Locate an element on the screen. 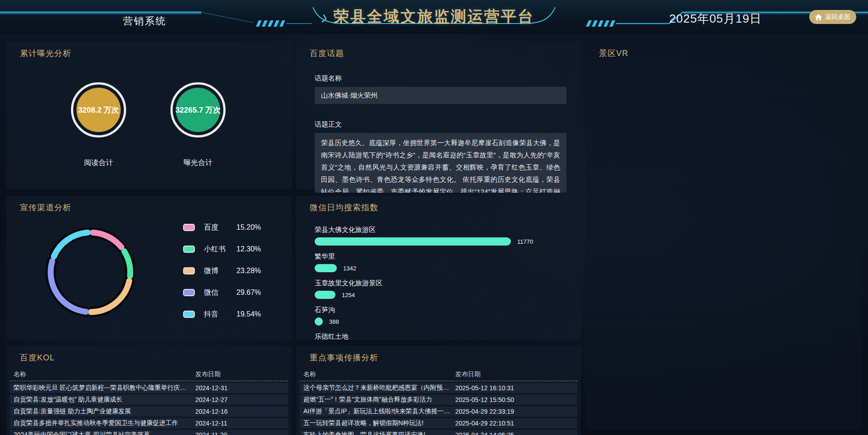 This screenshot has height=435, width=868. legend-label: 微信 is located at coordinates (220, 293).